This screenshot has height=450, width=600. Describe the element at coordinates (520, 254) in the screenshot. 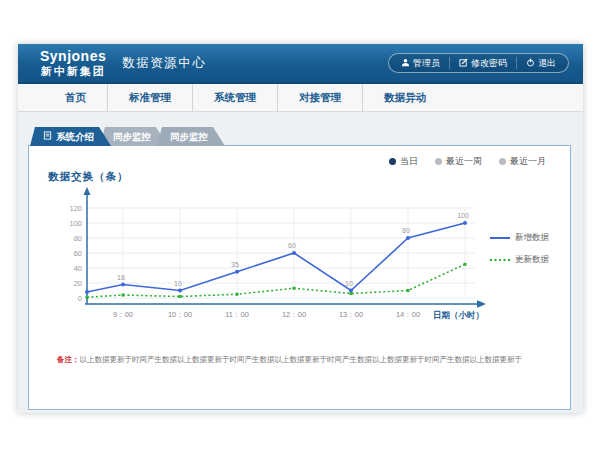

I see `chart-legend: 新增数据更新数据` at that location.